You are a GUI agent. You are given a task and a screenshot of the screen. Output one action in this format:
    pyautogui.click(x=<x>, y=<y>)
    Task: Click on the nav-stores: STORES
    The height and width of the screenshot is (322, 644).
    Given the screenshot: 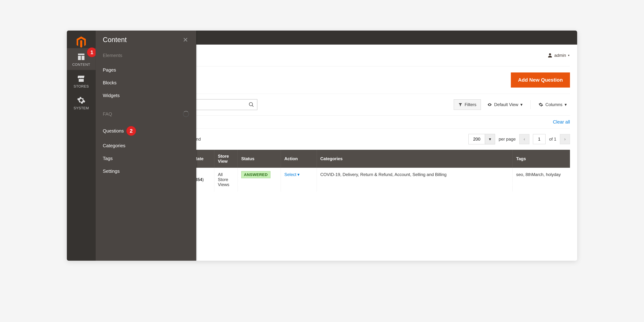 What is the action you would take?
    pyautogui.click(x=81, y=81)
    